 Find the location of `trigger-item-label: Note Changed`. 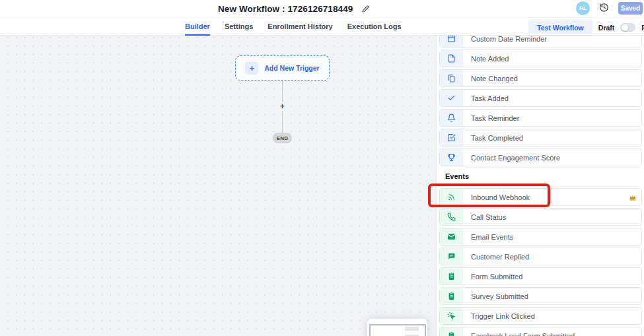

trigger-item-label: Note Changed is located at coordinates (494, 79).